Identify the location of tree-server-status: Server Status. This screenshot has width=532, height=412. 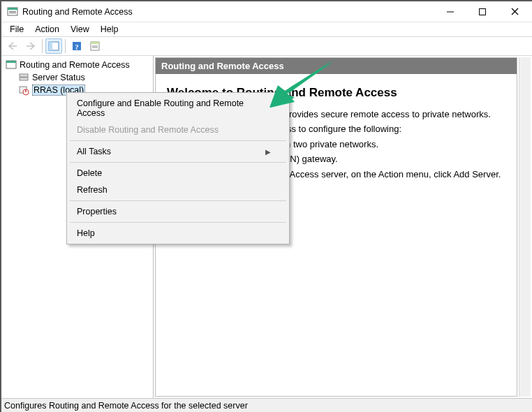
(77, 78).